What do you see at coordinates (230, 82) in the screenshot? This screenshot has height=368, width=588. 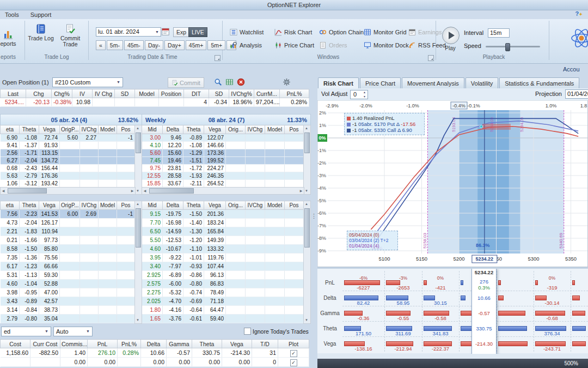 I see `grid-view-button` at bounding box center [230, 82].